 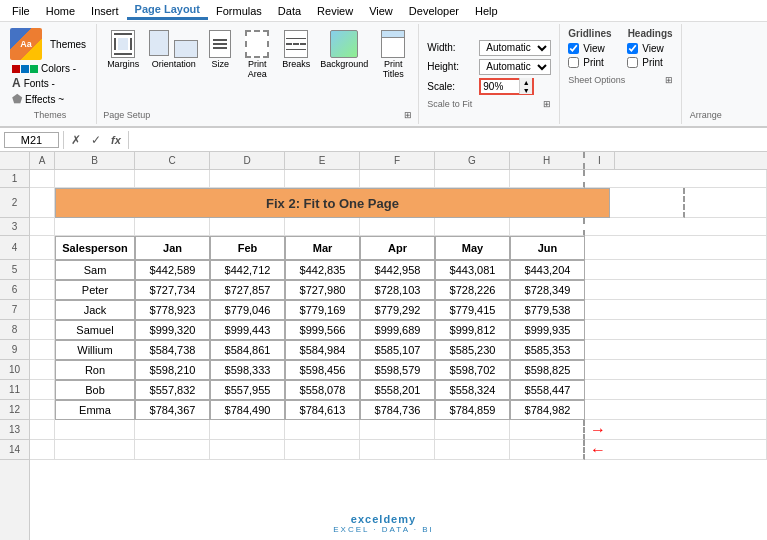 What do you see at coordinates (14, 450) in the screenshot?
I see `row-header-14: 14` at bounding box center [14, 450].